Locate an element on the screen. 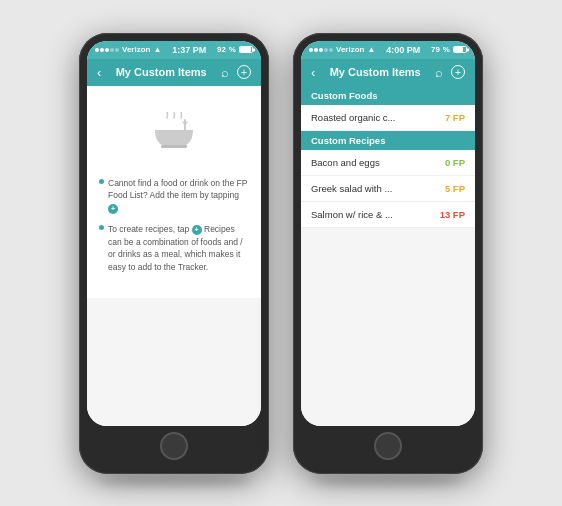  wifi-icon-2: ▲ is located at coordinates (371, 50).